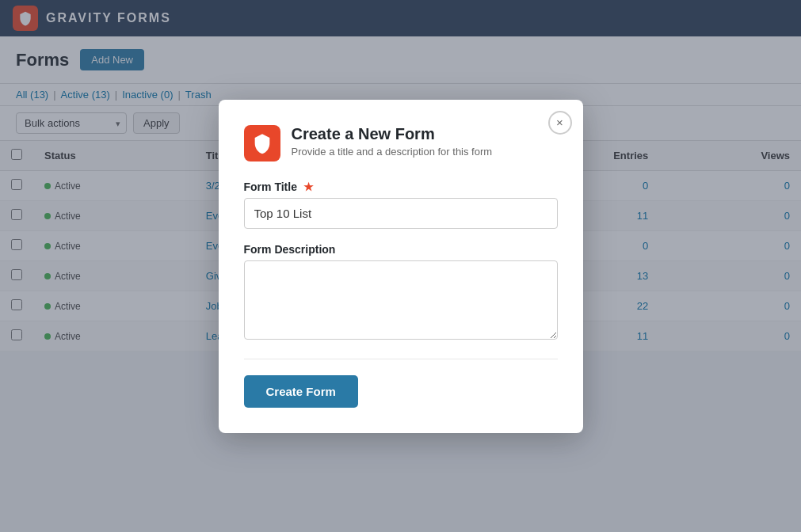  What do you see at coordinates (401, 187) in the screenshot?
I see `form-title-label: Form Title ★` at bounding box center [401, 187].